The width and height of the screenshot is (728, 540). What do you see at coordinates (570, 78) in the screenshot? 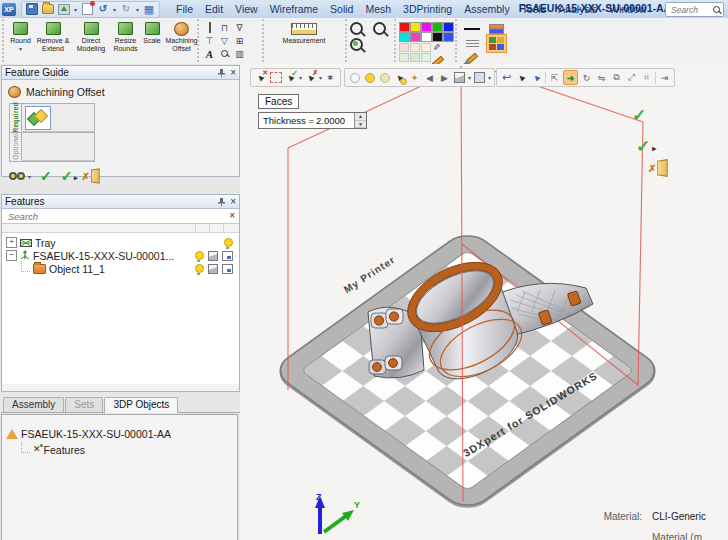
I see `active-move-icon: ➜` at bounding box center [570, 78].